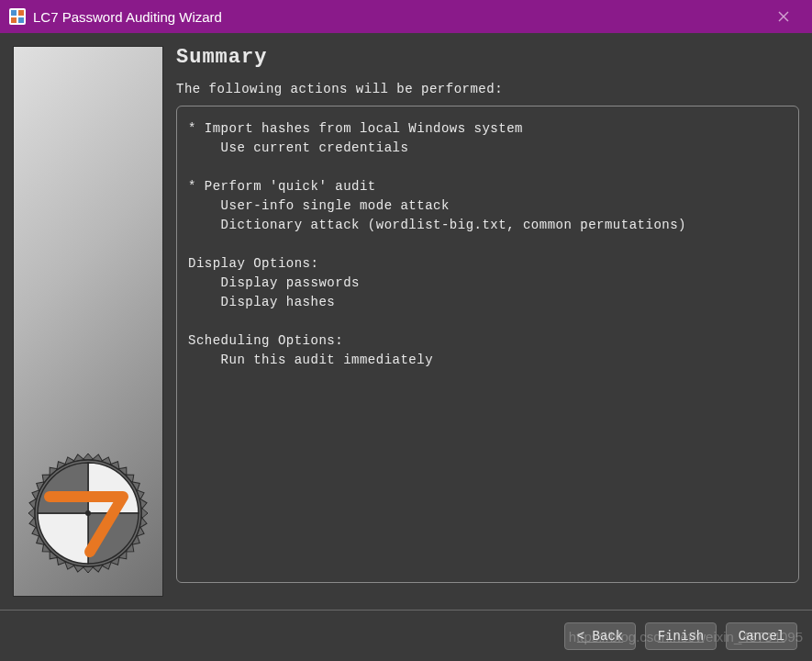 The image size is (812, 661). Describe the element at coordinates (488, 89) in the screenshot. I see `page-subtitle: The following actions will be performed:` at that location.